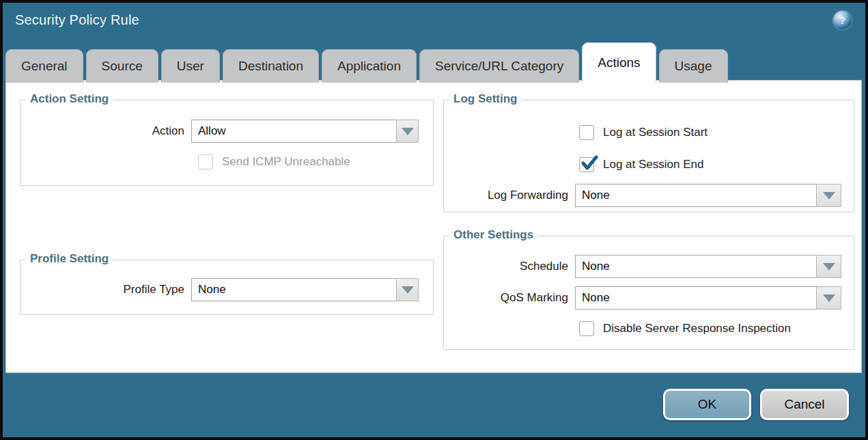  What do you see at coordinates (708, 404) in the screenshot?
I see `ok-button: OK` at bounding box center [708, 404].